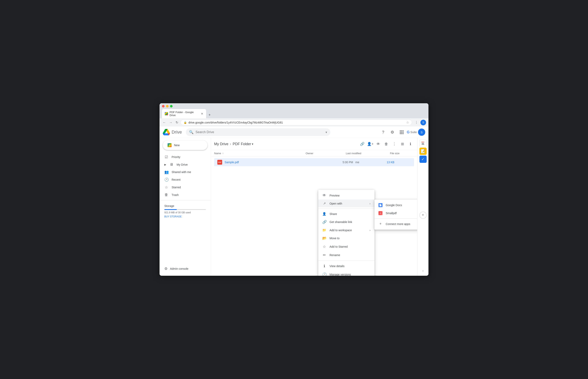 Image resolution: width=588 pixels, height=379 pixels. I want to click on mydrive-icon: 🖥, so click(171, 164).